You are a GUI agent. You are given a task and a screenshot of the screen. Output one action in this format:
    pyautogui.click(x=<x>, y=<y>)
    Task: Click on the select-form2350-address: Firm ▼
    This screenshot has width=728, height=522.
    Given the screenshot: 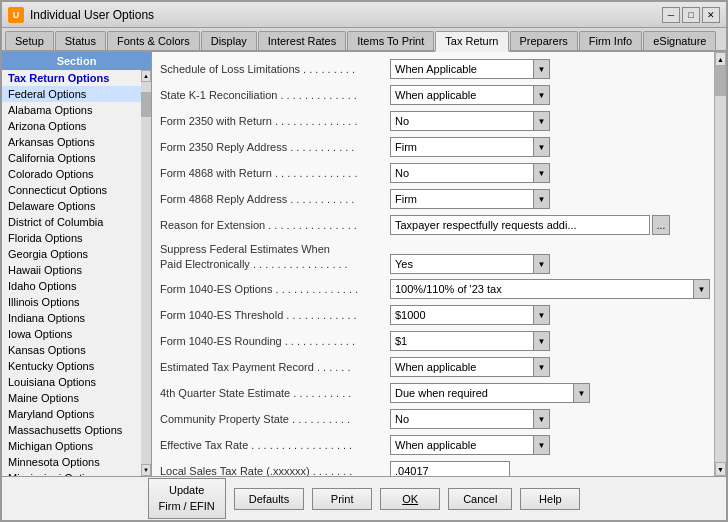 What is the action you would take?
    pyautogui.click(x=470, y=147)
    